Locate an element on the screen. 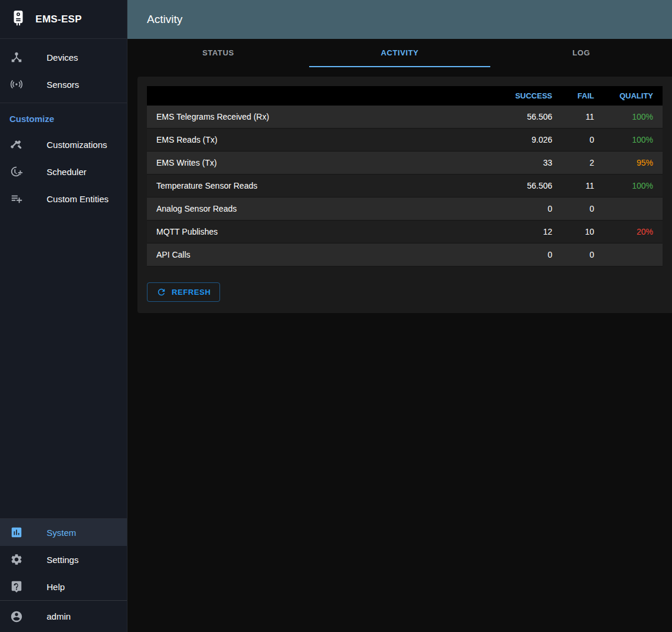  metric-success: 12 is located at coordinates (526, 232).